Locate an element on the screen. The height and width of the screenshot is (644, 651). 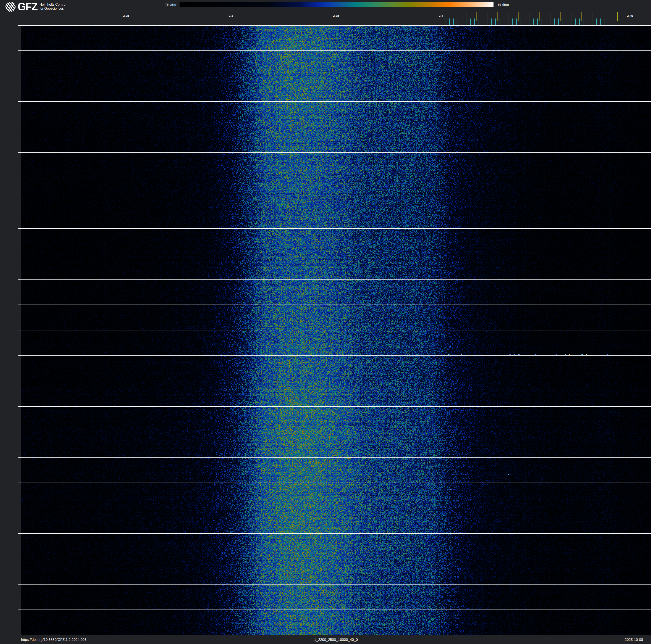
colorbar-max-label: -55 dBm is located at coordinates (503, 5).